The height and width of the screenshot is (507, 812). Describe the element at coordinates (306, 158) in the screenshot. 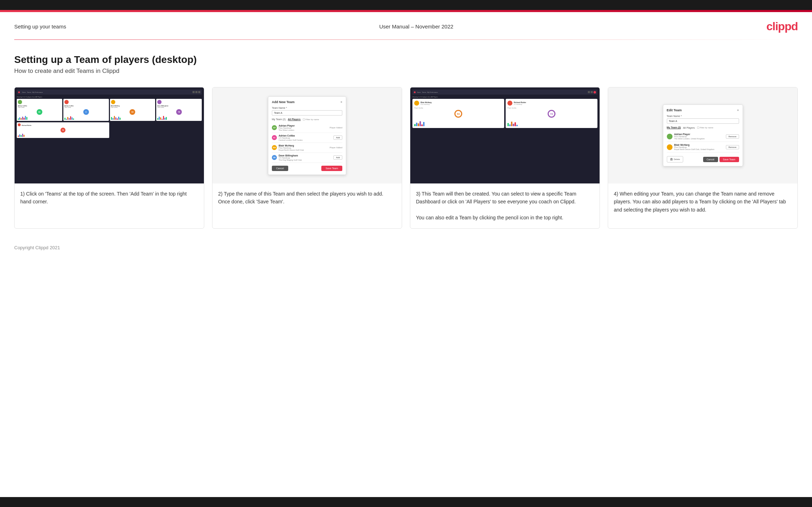

I see `modal2-player-info: Dave Billingham 3.5 HandicapThe Dog Magi…` at that location.